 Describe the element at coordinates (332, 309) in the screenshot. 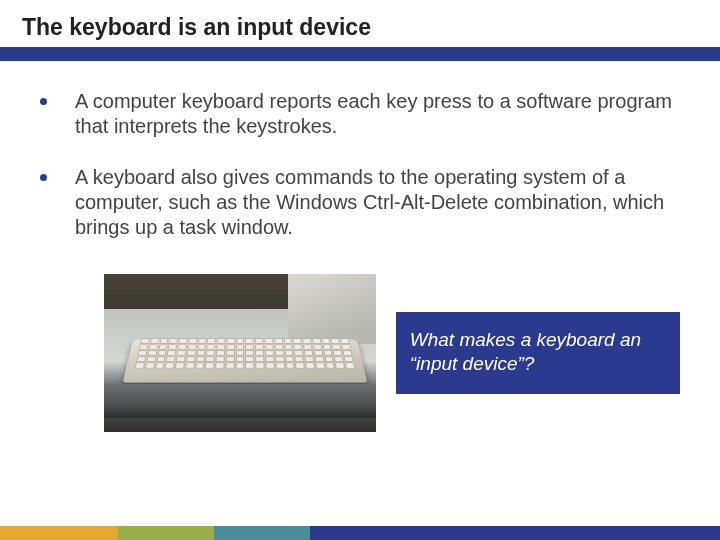

I see `monitor-corner` at that location.